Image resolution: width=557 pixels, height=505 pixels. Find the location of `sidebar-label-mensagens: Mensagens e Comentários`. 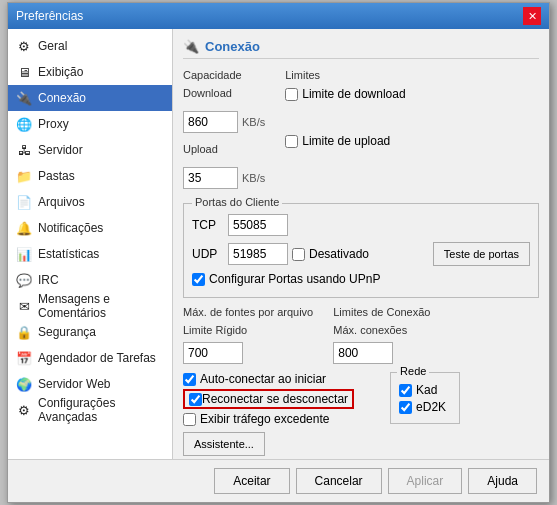

sidebar-label-mensagens: Mensagens e Comentários is located at coordinates (101, 306).